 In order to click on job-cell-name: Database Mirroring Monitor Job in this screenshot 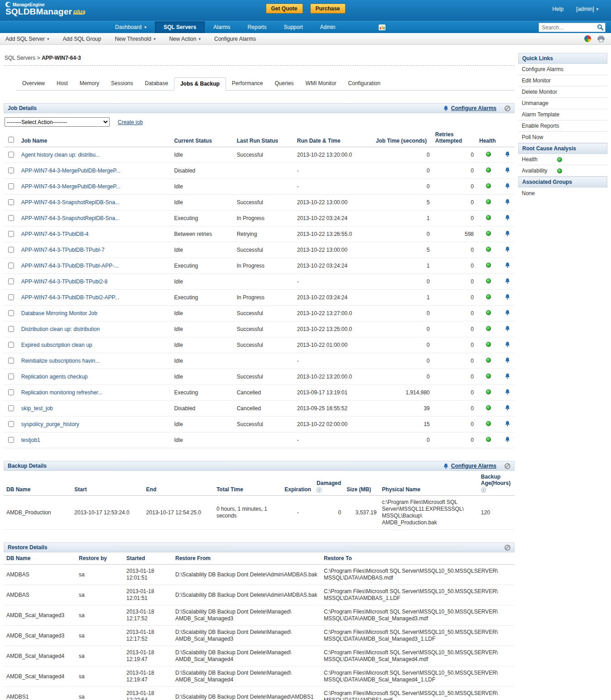, I will do `click(95, 313)`.